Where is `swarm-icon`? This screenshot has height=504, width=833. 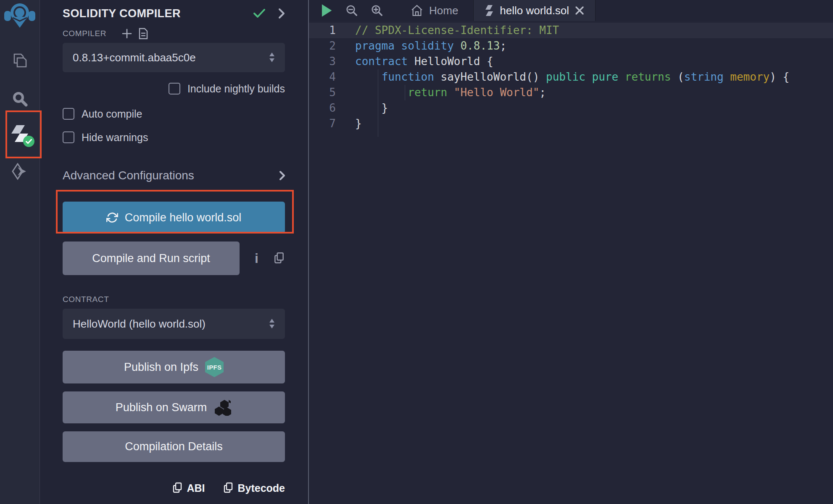
swarm-icon is located at coordinates (223, 407).